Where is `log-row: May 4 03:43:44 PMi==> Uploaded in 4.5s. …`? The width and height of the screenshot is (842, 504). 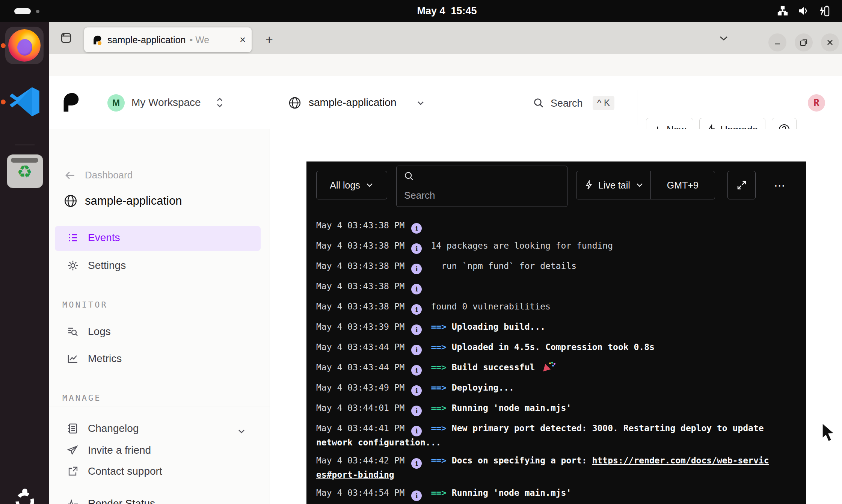 log-row: May 4 03:43:44 PMi==> Uploaded in 4.5s. … is located at coordinates (543, 348).